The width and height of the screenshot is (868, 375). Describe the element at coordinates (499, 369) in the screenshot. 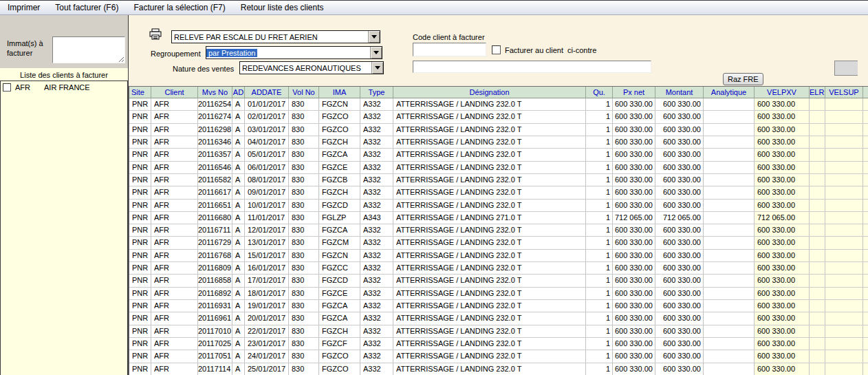

I see `table-row: PNRAFR20117114A25/01/2017830FGZCOA332ATT…` at that location.